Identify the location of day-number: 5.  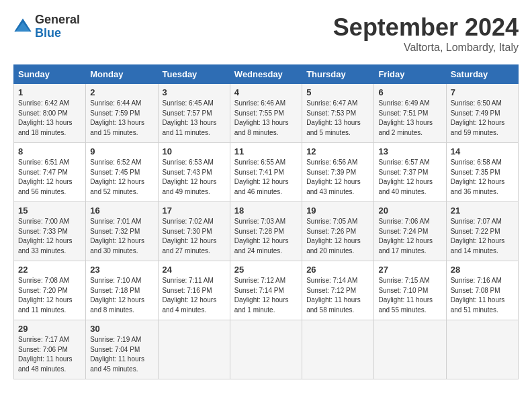
(338, 93).